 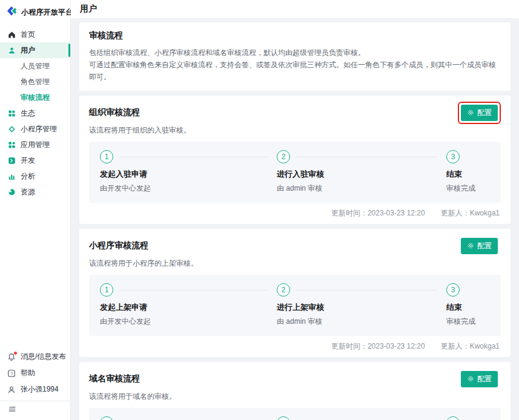 What do you see at coordinates (188, 322) in the screenshot?
I see `step-subtitle: 由开发中心发起` at bounding box center [188, 322].